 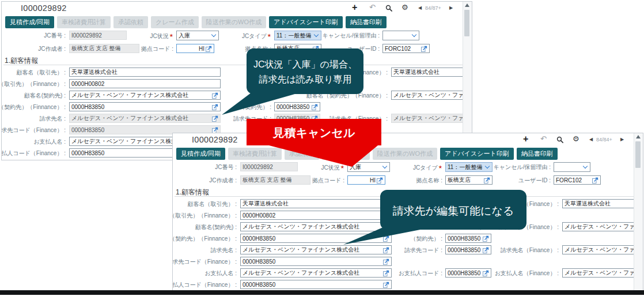 What do you see at coordinates (333, 167) in the screenshot?
I see `jc-status-label: JC状況★` at bounding box center [333, 167].